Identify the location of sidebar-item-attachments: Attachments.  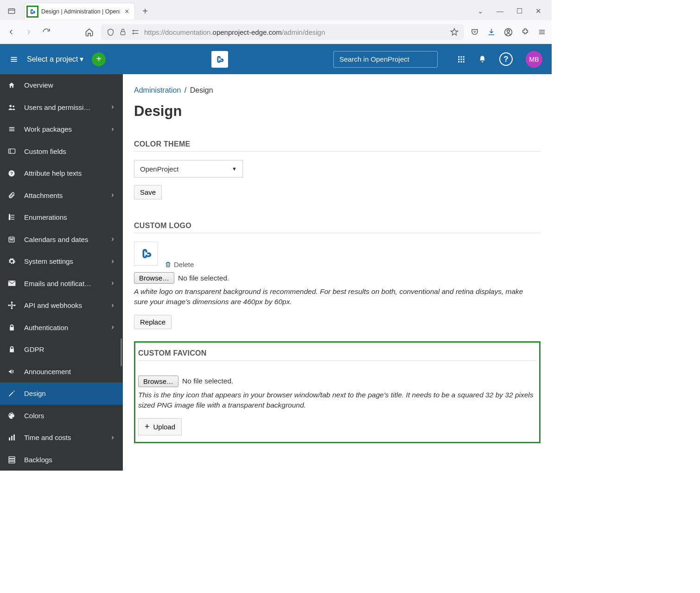
(61, 196).